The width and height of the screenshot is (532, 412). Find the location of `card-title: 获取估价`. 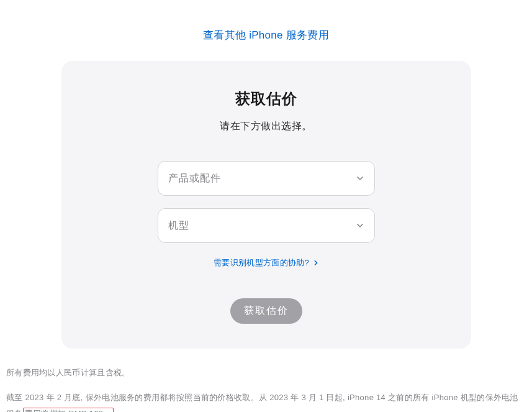

card-title: 获取估价 is located at coordinates (266, 99).